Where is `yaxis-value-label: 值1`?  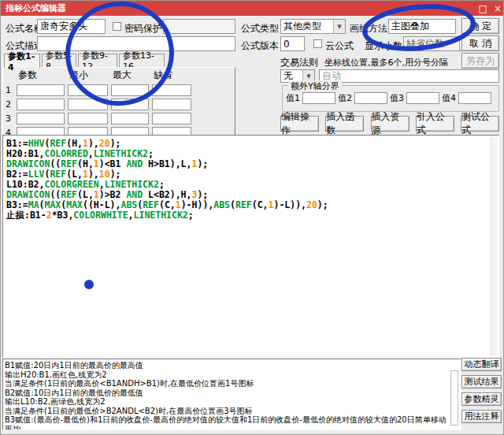 yaxis-value-label: 值1 is located at coordinates (293, 98).